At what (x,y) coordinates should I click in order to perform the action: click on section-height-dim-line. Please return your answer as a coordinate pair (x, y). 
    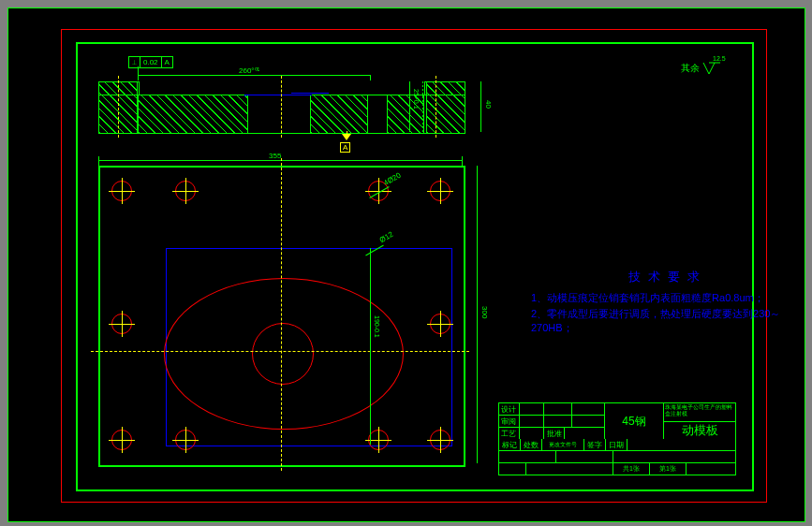
    Looking at the image, I should click on (481, 107).